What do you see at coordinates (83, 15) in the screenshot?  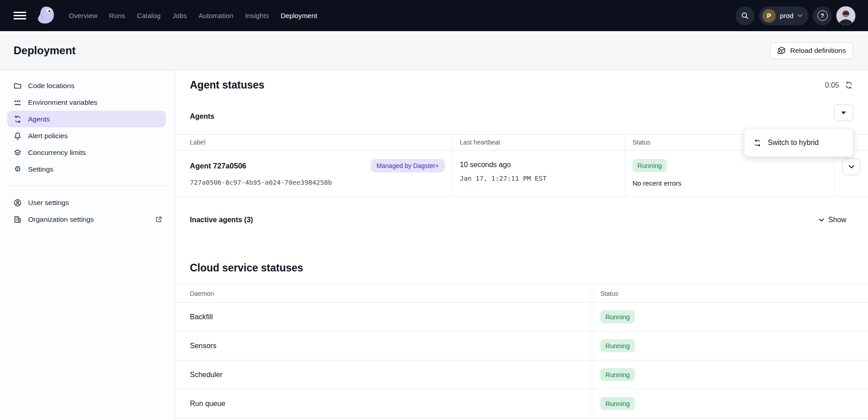 I see `nav-item-overview: Overview` at bounding box center [83, 15].